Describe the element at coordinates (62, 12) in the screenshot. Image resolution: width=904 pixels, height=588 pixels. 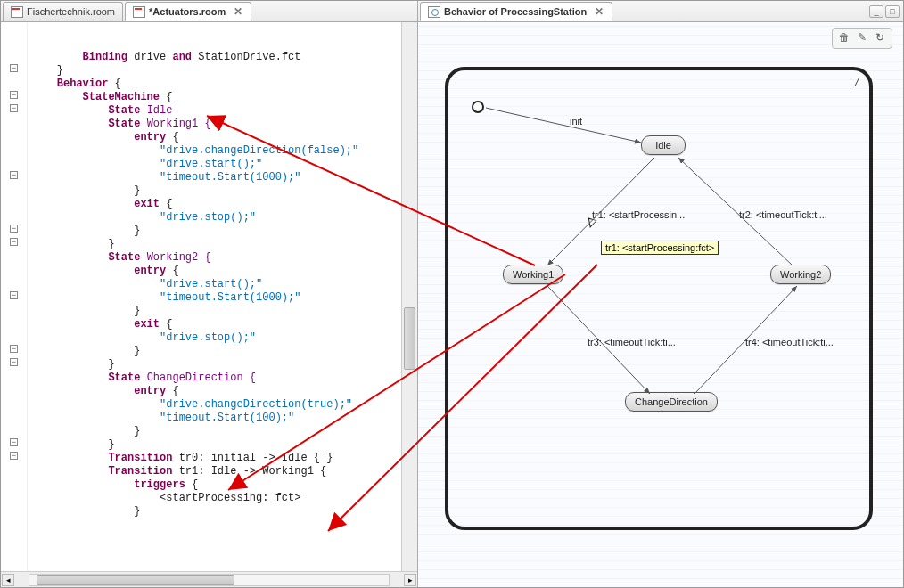
I see `tab-fischertechnik: Fischertechnik.room` at that location.